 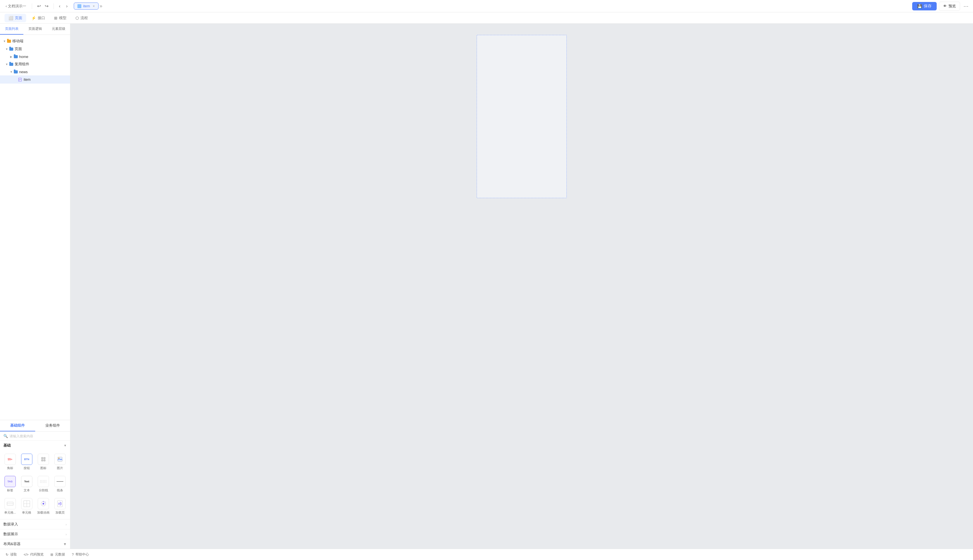 I want to click on tree-node-item: item ⋯, so click(x=35, y=79).